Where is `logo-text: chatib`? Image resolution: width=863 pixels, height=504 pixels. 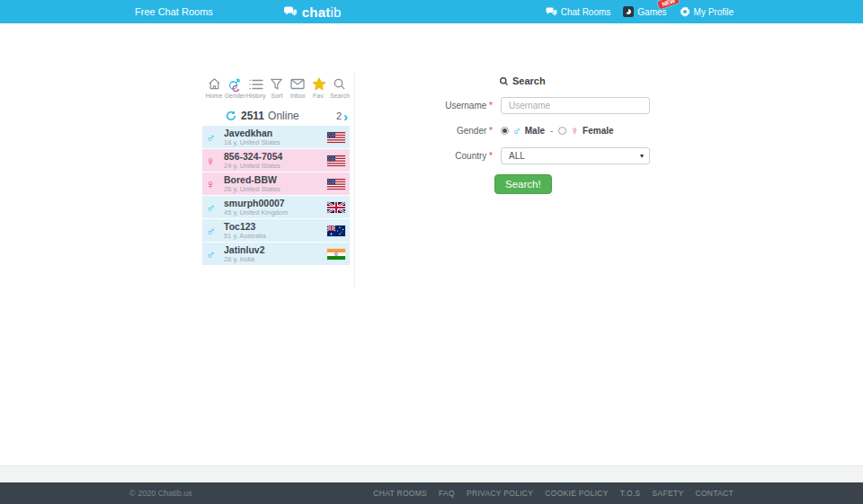
logo-text: chatib is located at coordinates (322, 13).